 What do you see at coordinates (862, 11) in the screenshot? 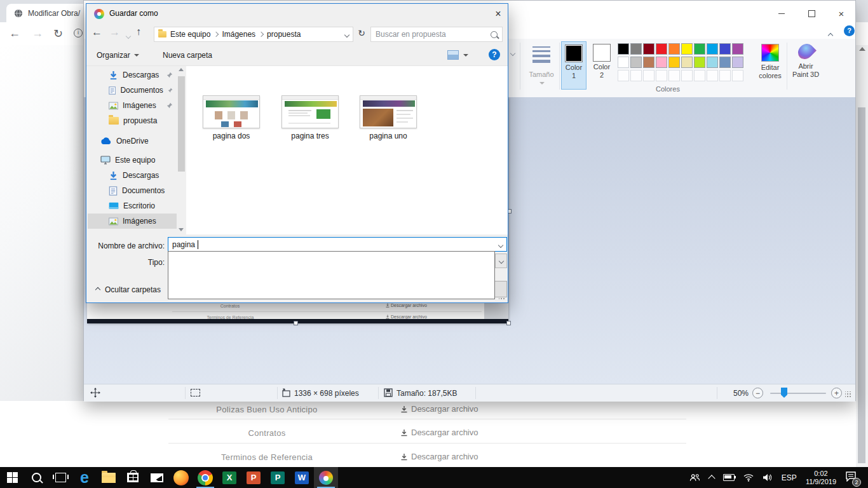
I see `chrome-close-button: ×` at bounding box center [862, 11].